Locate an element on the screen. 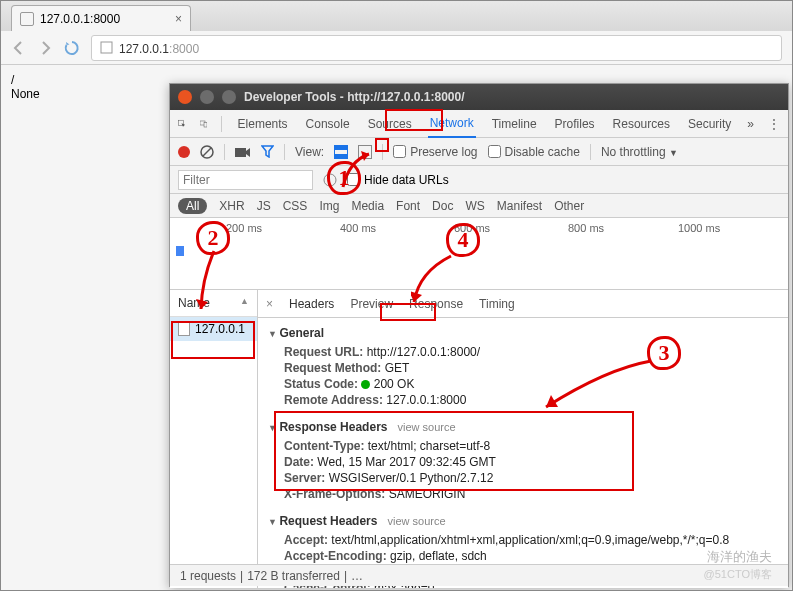 Image resolution: width=793 pixels, height=591 pixels. browser-tab-strip: 127.0.0.1:8000 × is located at coordinates (396, 16).